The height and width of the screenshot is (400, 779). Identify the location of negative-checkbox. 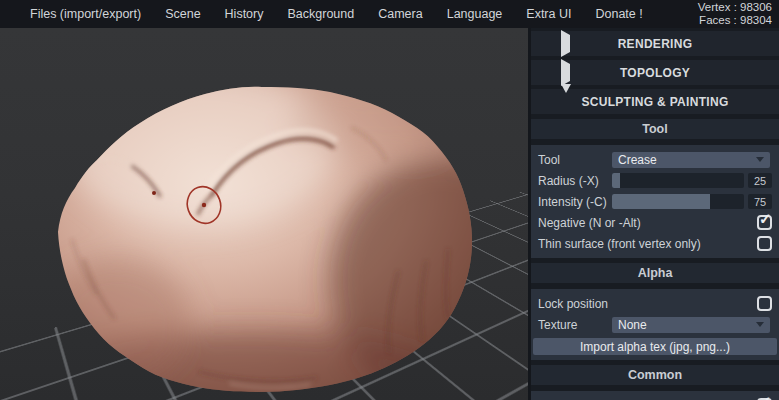
(764, 222).